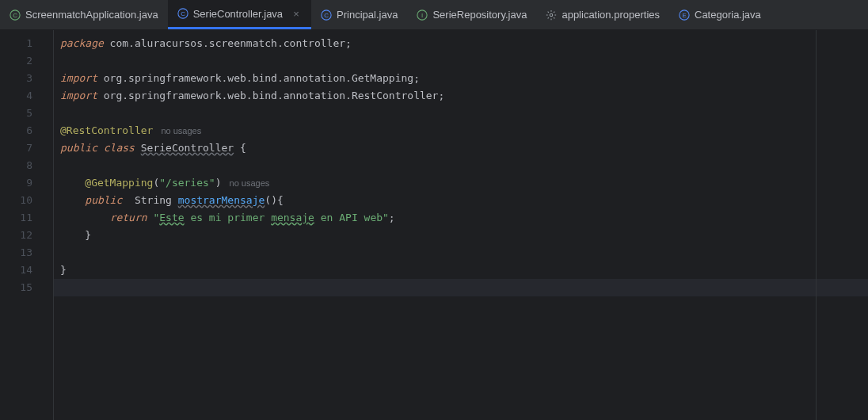 This screenshot has height=420, width=868. Describe the element at coordinates (464, 44) in the screenshot. I see `code-line: package com.aluracursos.screenmatch.cont…` at that location.